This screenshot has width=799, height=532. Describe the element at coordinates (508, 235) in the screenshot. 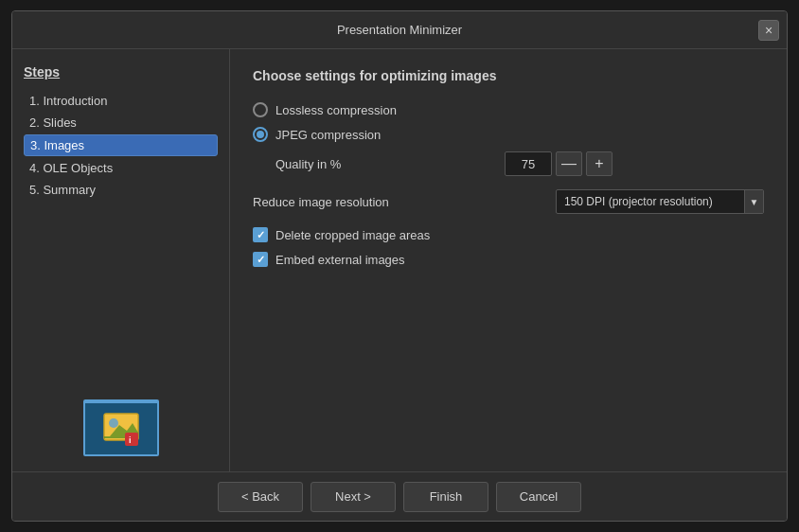

I see `delete-cropped-row: Delete cropped image areas` at that location.